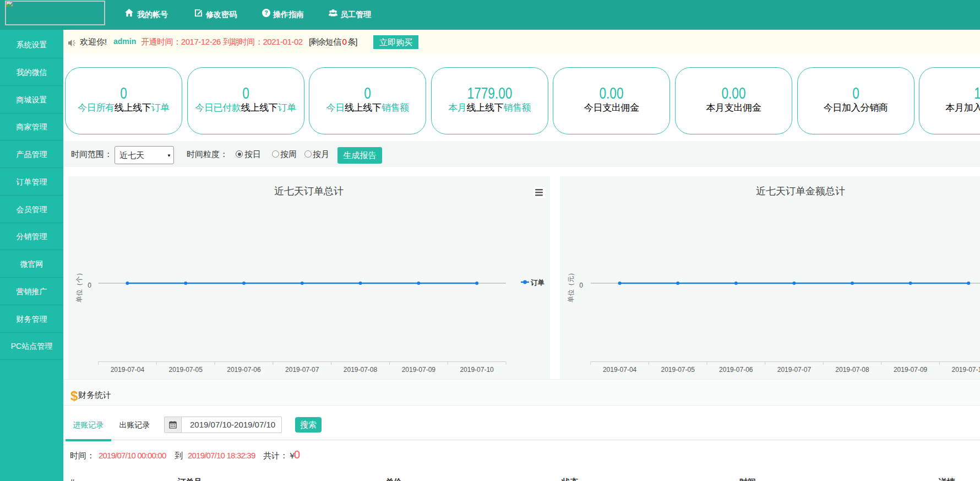  Describe the element at coordinates (571, 286) in the screenshot. I see `svg-text: 单位（元）` at that location.